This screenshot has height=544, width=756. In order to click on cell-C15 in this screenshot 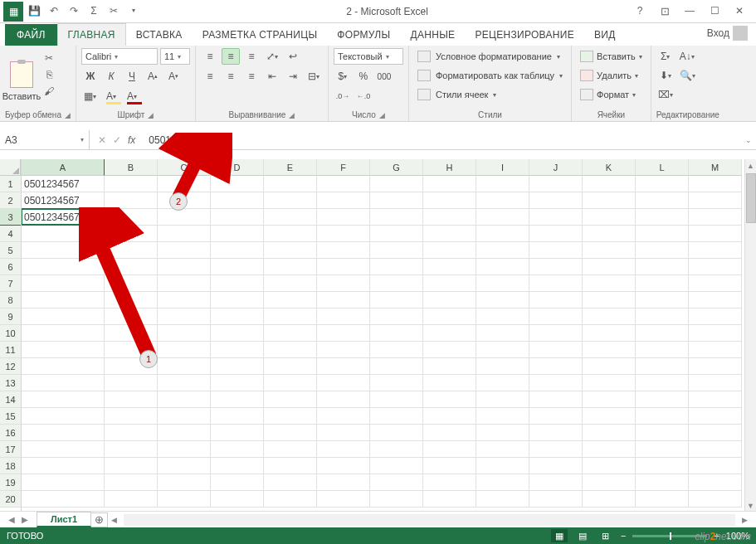, I will do `click(184, 416)`.